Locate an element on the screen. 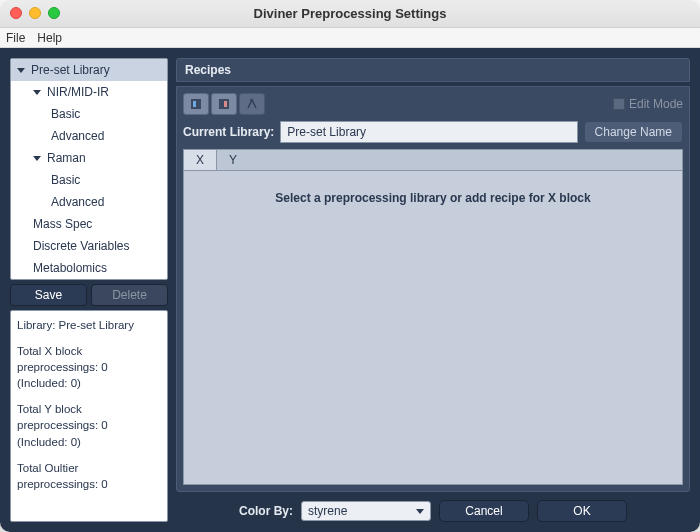 The width and height of the screenshot is (700, 532). block-tabs: X Y is located at coordinates (433, 160).